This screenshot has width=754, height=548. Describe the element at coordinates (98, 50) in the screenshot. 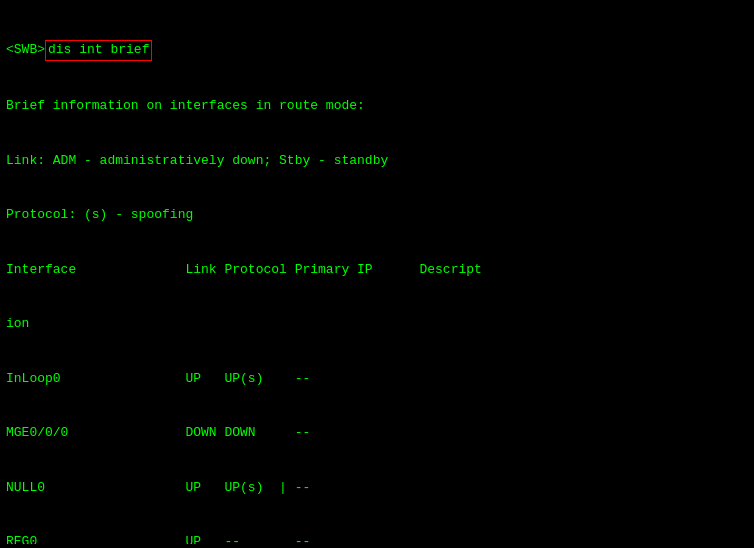

I see `command-highlight: dis int brief` at that location.